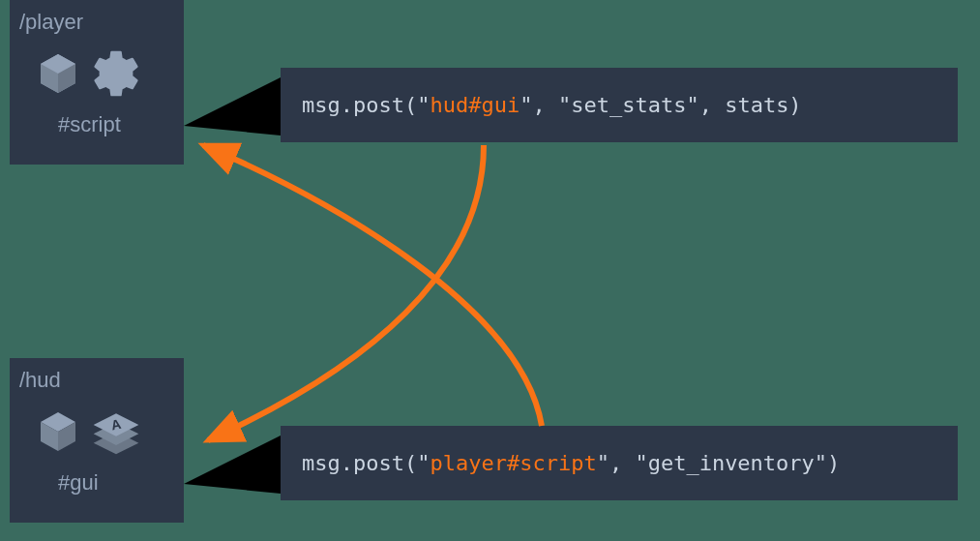 The image size is (980, 541). I want to click on code-text: ), so click(834, 463).